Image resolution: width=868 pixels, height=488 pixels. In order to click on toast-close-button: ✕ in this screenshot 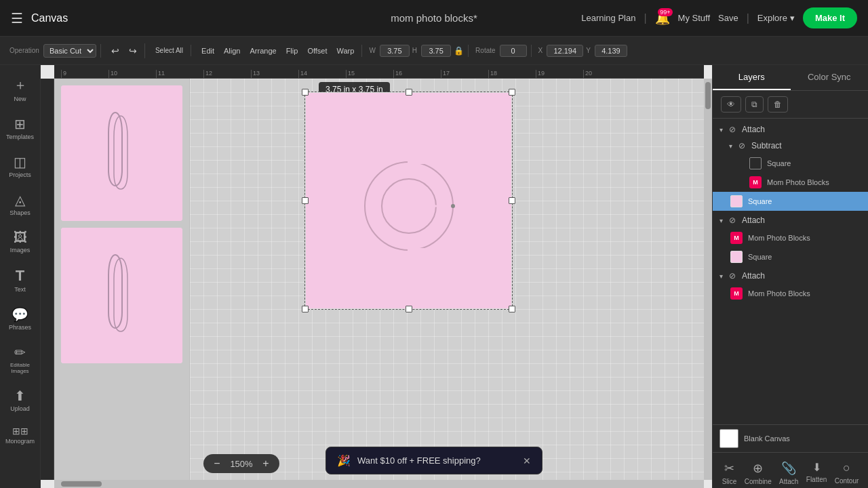, I will do `click(527, 461)`.